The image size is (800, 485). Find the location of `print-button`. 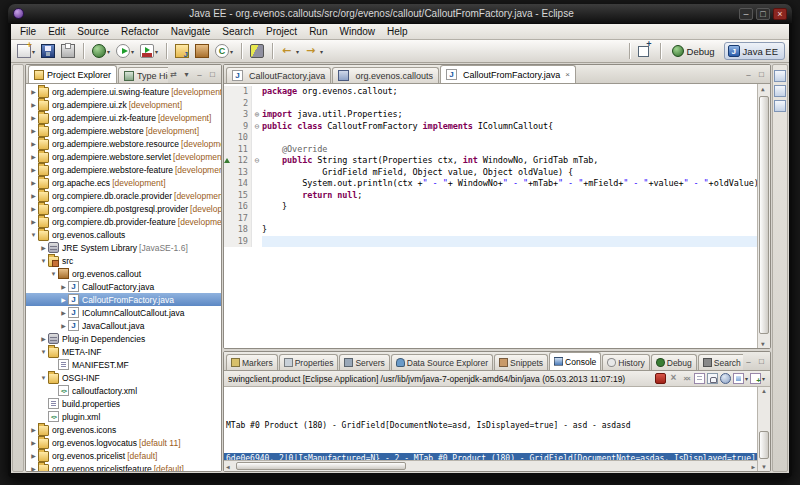

print-button is located at coordinates (68, 51).